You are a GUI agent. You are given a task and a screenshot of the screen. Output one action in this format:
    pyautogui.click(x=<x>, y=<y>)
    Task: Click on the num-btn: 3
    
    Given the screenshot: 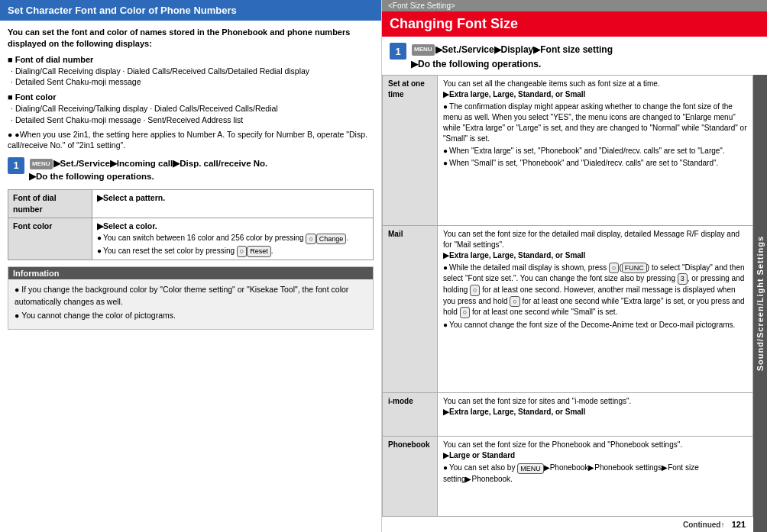 What is the action you would take?
    pyautogui.click(x=683, y=279)
    